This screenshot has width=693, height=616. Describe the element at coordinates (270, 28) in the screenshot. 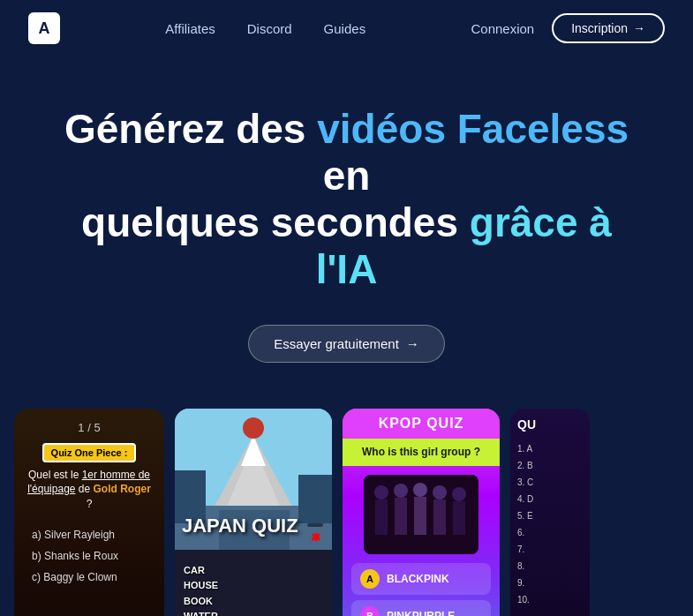

I see `nav-discord: Discord` at that location.